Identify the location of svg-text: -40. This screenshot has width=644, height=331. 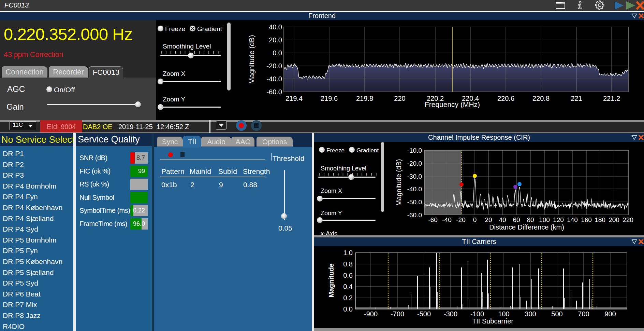
(447, 220).